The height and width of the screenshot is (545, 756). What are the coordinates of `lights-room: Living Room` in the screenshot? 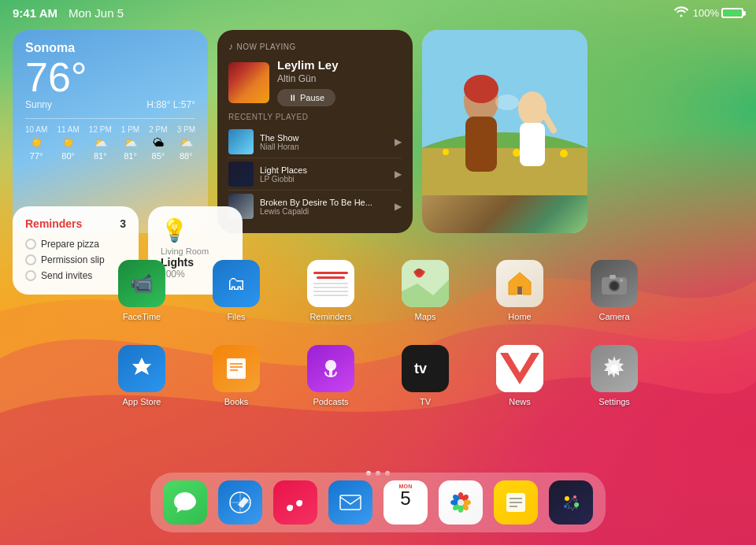 It's located at (195, 251).